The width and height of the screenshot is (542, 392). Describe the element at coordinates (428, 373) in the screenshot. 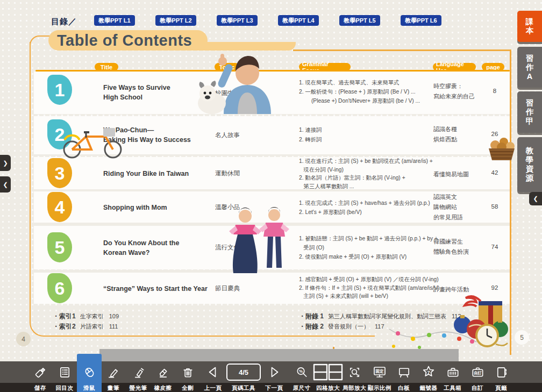

I see `svg-text: 7` at that location.